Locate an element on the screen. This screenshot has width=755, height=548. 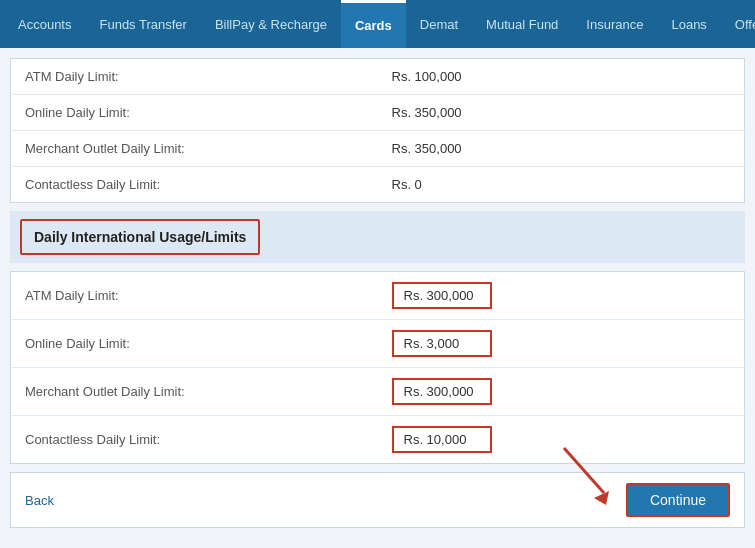
intl-limit-label: Contactless Daily Limit: is located at coordinates (194, 440).